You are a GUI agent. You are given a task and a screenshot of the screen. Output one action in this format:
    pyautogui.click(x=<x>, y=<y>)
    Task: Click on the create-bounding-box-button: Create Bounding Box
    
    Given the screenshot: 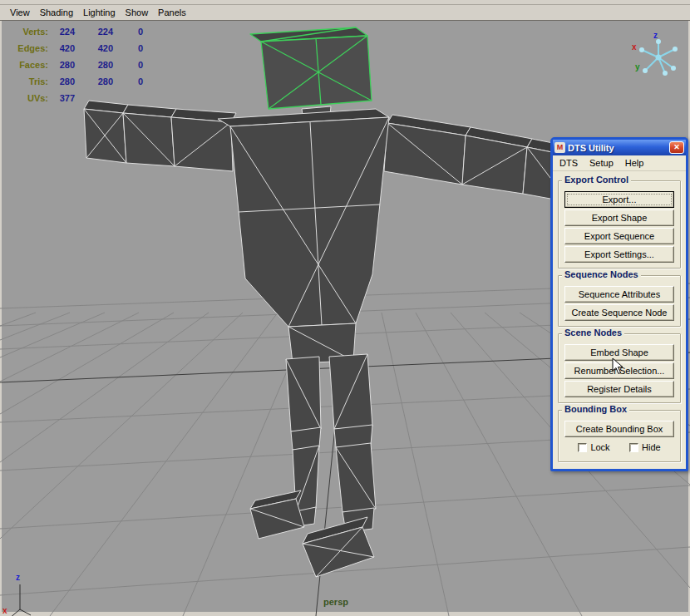 What is the action you would take?
    pyautogui.click(x=619, y=429)
    